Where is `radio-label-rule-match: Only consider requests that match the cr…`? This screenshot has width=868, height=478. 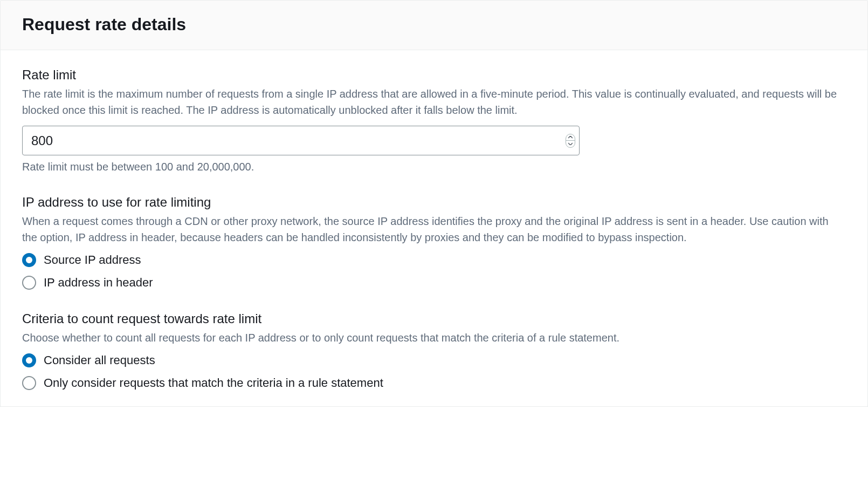 radio-label-rule-match: Only consider requests that match the cr… is located at coordinates (213, 383).